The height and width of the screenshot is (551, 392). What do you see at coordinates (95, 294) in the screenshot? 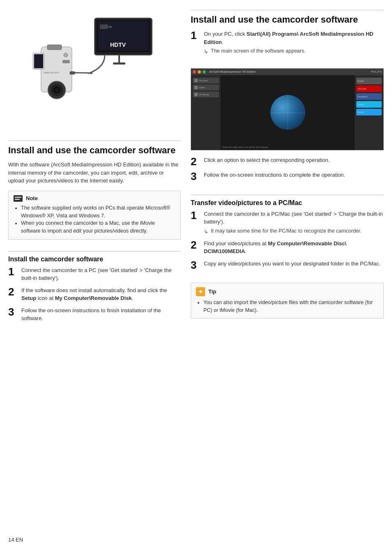
I see `install-step-2: 2 If the software does not install autom…` at bounding box center [95, 294].